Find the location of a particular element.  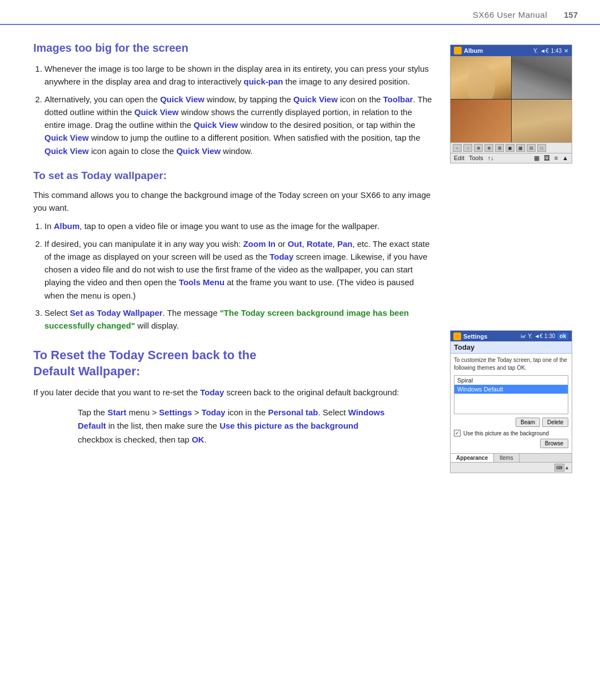

ok-button: ok is located at coordinates (563, 336).